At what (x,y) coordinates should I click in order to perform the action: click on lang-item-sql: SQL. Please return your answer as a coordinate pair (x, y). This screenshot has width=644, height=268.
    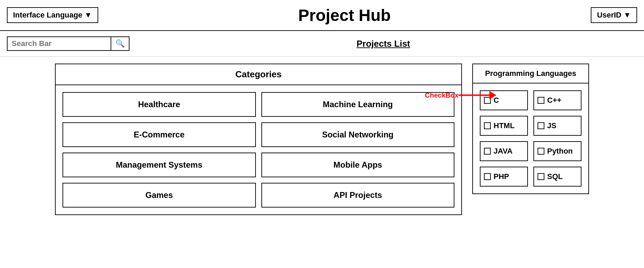
    Looking at the image, I should click on (557, 177).